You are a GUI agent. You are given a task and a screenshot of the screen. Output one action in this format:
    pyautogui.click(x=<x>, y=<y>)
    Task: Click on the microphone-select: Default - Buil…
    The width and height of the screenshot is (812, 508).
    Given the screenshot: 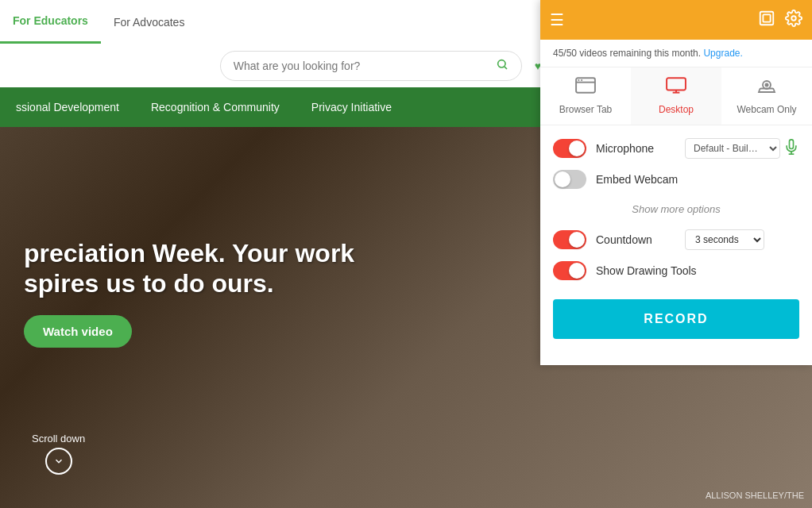 What is the action you would take?
    pyautogui.click(x=733, y=148)
    